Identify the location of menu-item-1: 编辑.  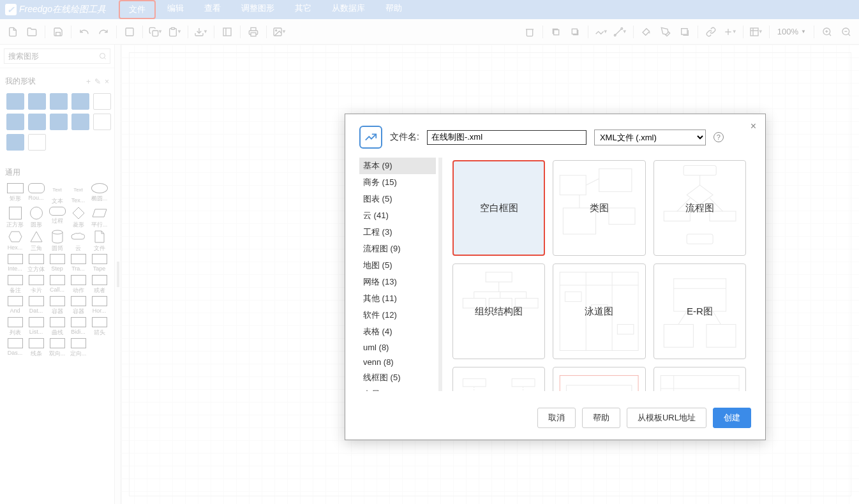
(176, 10).